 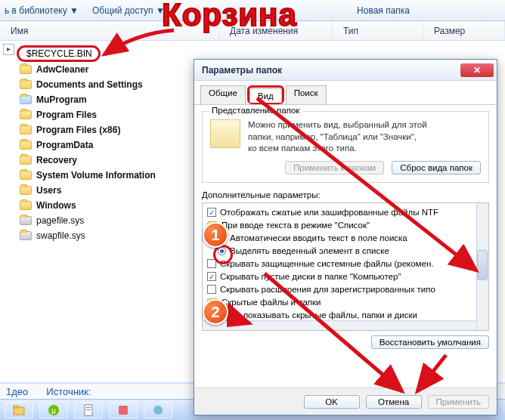 I want to click on list-item: Users, so click(x=99, y=190).